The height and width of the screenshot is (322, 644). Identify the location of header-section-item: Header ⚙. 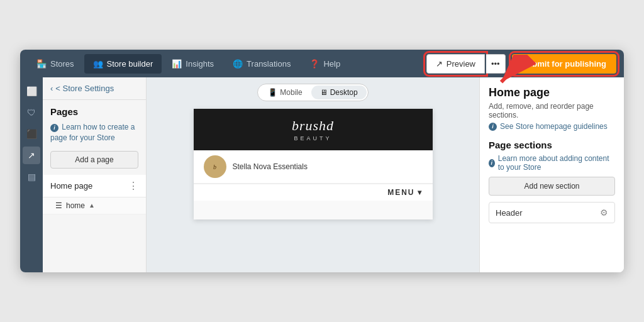
(552, 213).